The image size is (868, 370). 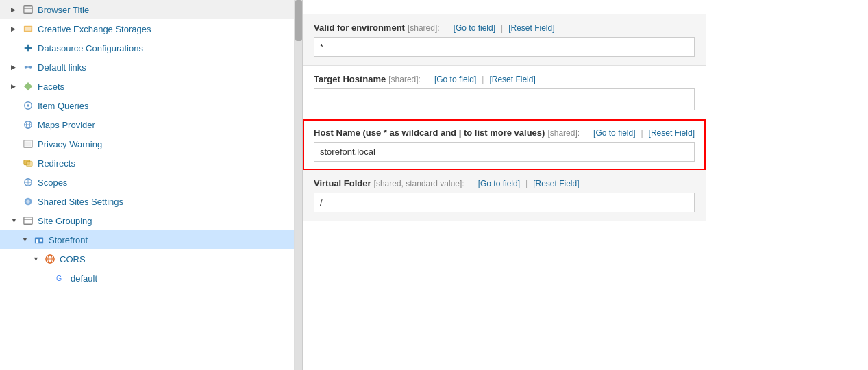 What do you see at coordinates (404, 79) in the screenshot?
I see `field-meta-target-hostname: [shared]:` at bounding box center [404, 79].